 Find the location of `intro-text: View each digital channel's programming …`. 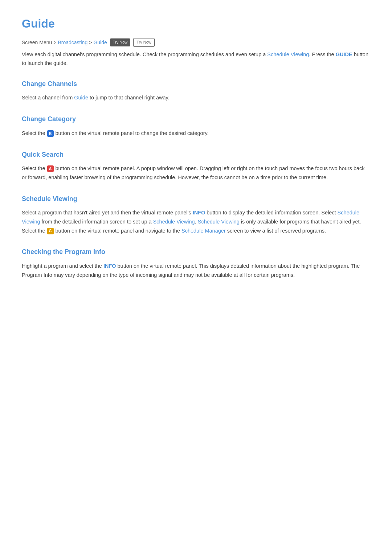

intro-text: View each digital channel's programming … is located at coordinates (196, 59).